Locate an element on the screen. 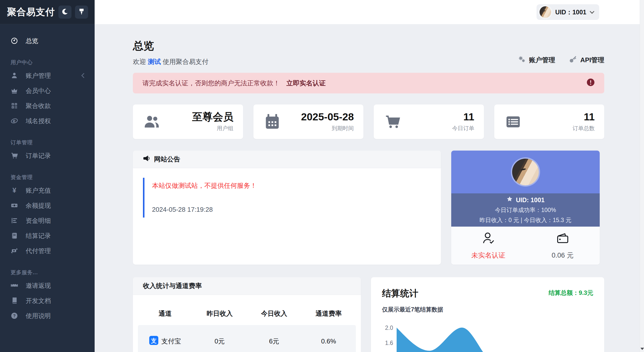 The width and height of the screenshot is (644, 352). moon-icon is located at coordinates (65, 12).